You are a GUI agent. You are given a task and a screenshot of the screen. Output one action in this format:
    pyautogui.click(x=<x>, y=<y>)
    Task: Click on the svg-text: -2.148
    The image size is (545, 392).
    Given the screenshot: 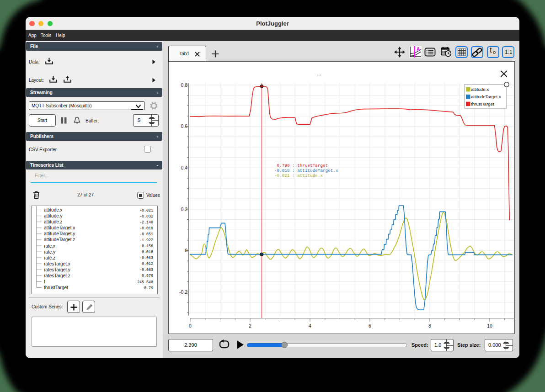 What is the action you would take?
    pyautogui.click(x=146, y=222)
    